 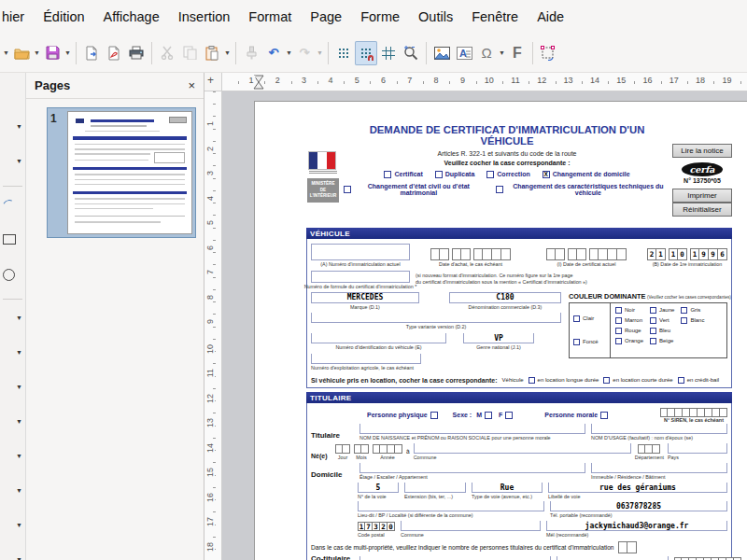 I want to click on checkbox-duplicata, so click(x=439, y=175).